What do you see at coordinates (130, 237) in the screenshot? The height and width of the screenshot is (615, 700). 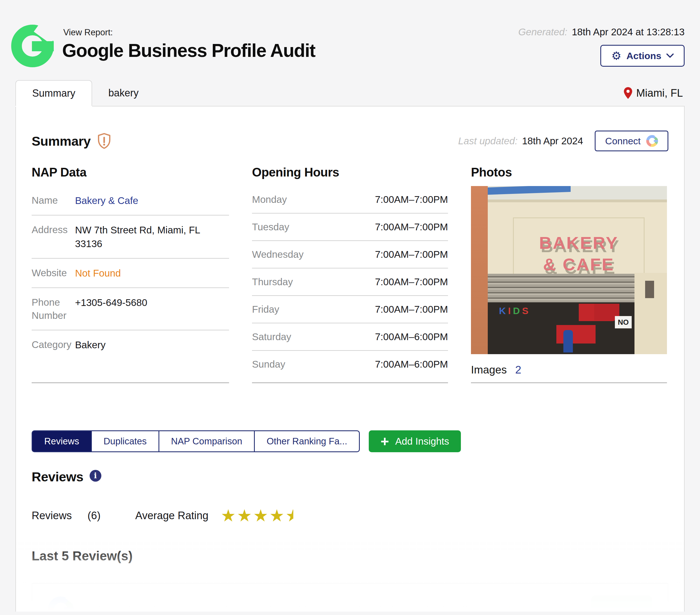 I see `nap-row-address: Address NW 7th Street Rd, Miami, FL 3313…` at bounding box center [130, 237].